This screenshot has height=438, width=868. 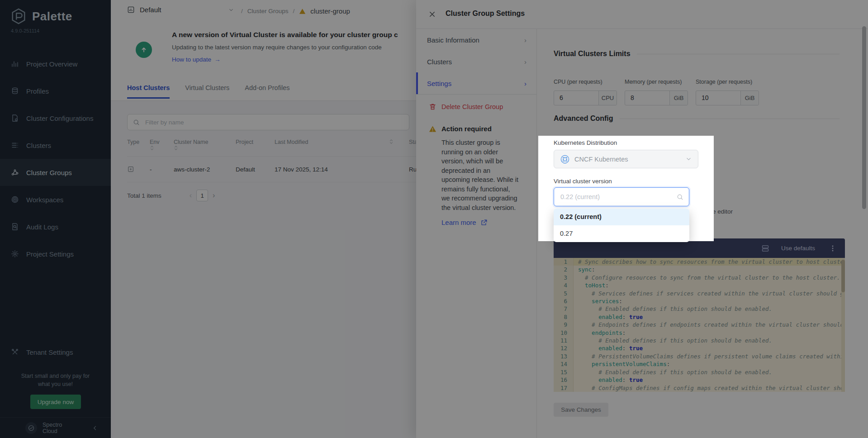 I want to click on version-option-0-22-current-: 0.22 (current), so click(x=621, y=217).